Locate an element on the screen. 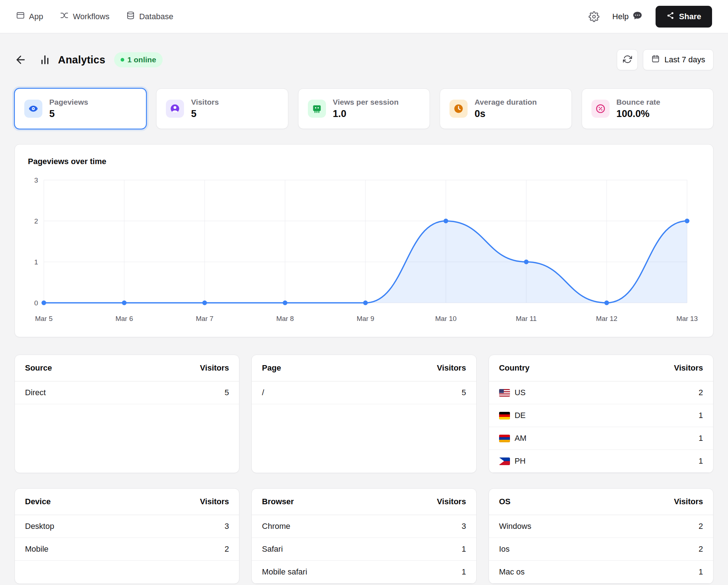 This screenshot has width=728, height=585. source-table: Source Visitors Direct5 is located at coordinates (127, 414).